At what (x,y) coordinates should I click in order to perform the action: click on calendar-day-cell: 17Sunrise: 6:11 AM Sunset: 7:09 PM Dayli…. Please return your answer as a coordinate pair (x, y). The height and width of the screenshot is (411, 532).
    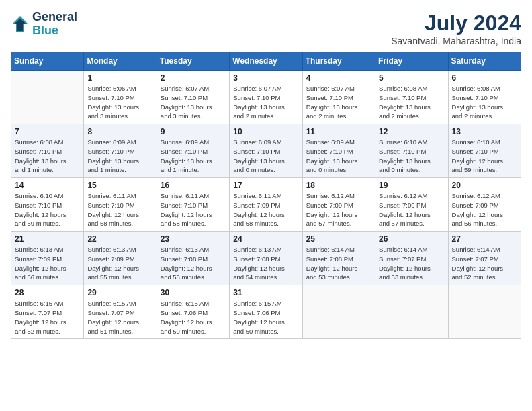
    Looking at the image, I should click on (266, 205).